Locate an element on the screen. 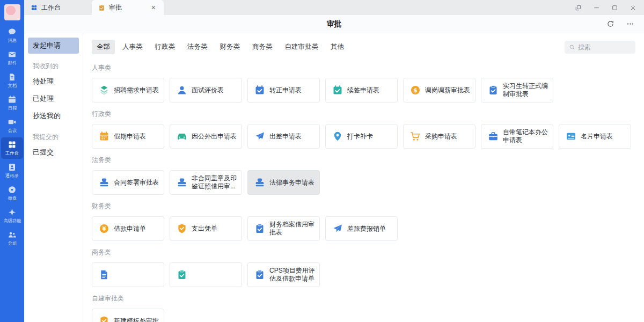 This screenshot has height=322, width=644. rail-item-docs: 文档 is located at coordinates (12, 80).